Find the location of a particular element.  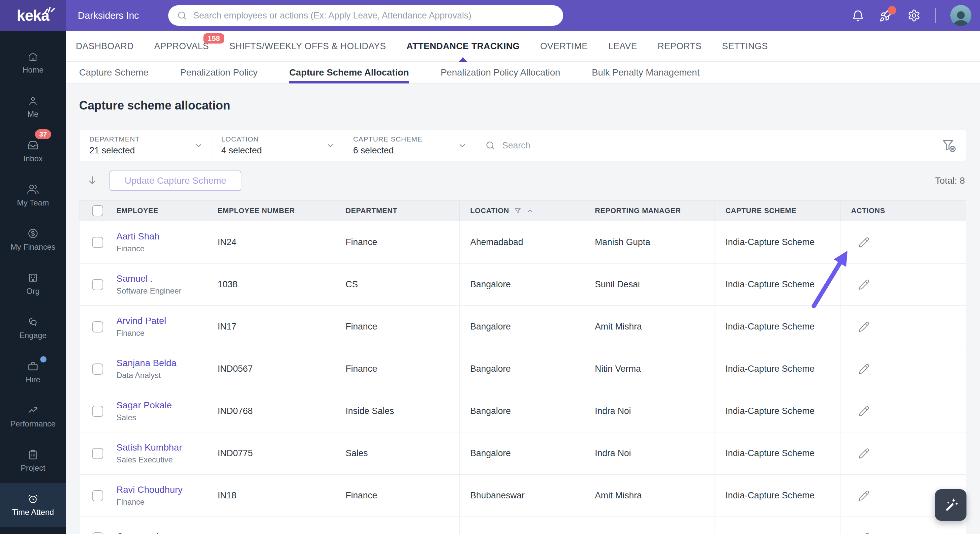

tab-reports: REPORTS is located at coordinates (679, 46).